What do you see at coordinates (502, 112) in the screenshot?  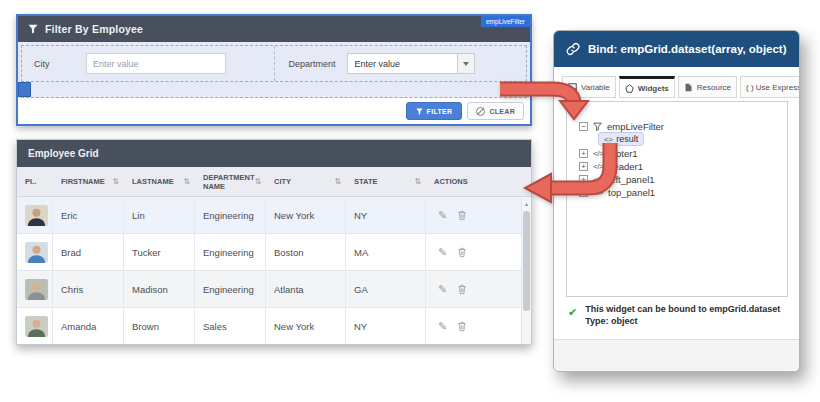 I see `clear-button-label: CLEAR` at bounding box center [502, 112].